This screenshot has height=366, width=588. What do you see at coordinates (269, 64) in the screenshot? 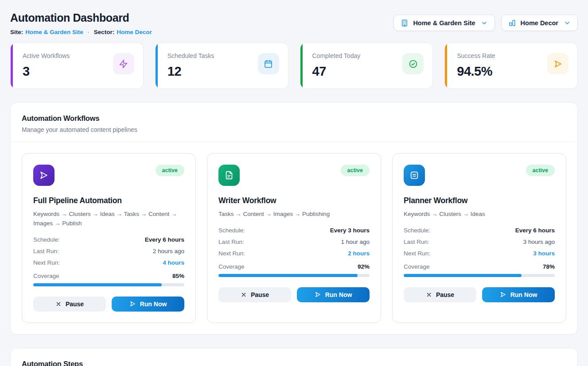
I see `calendar-icon` at bounding box center [269, 64].